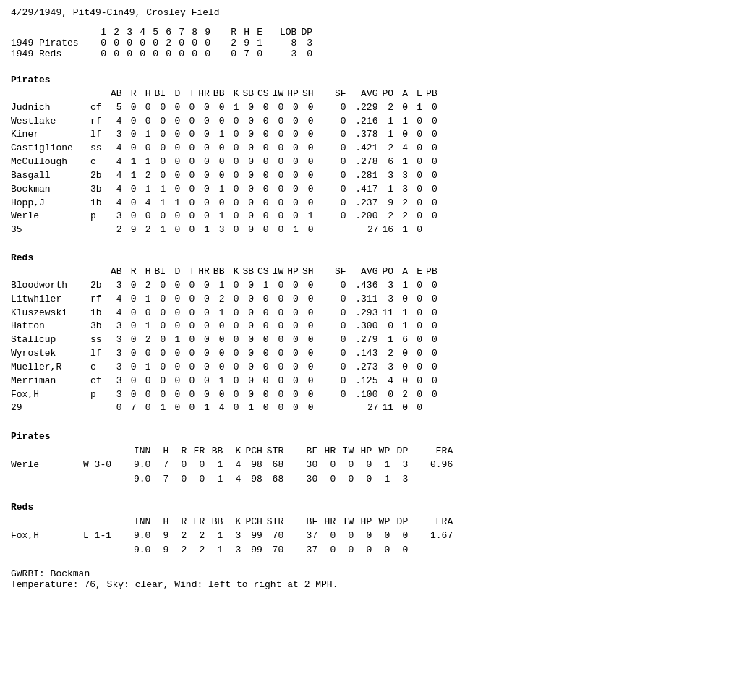 The image size is (747, 700). What do you see at coordinates (101, 230) in the screenshot?
I see `totals-pos-blank` at bounding box center [101, 230].